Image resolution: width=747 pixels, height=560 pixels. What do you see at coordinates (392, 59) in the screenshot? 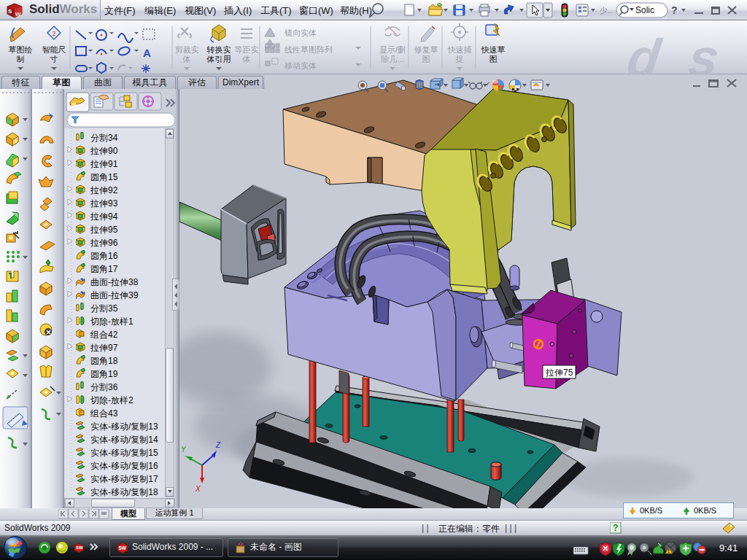
I see `svg-text: 除几...` at bounding box center [392, 59].